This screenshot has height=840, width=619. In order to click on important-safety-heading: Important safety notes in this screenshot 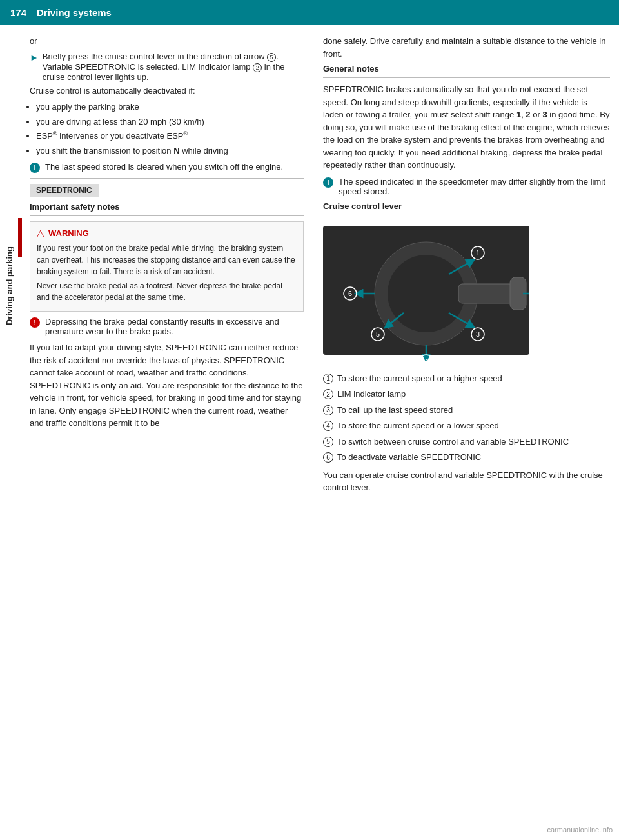, I will do `click(166, 206)`.